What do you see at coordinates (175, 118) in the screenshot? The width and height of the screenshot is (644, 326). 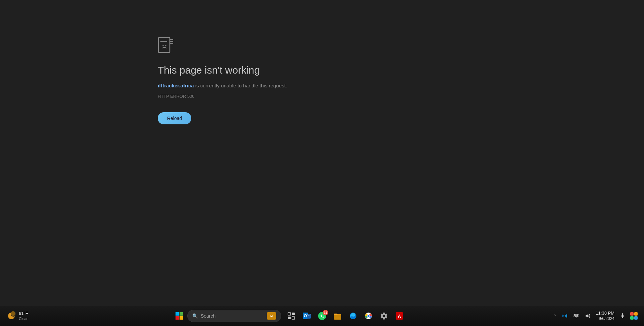 I see `reload-button: Reload` at bounding box center [175, 118].